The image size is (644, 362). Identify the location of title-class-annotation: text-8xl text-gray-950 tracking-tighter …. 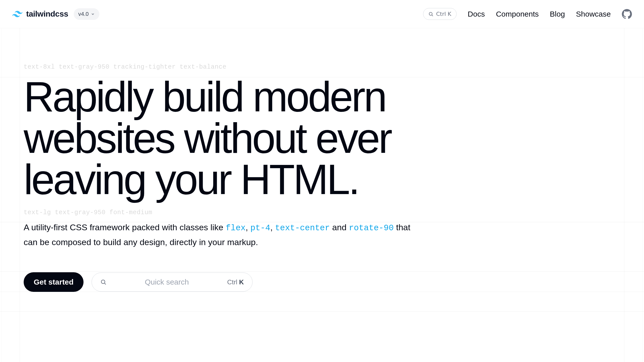
(334, 67).